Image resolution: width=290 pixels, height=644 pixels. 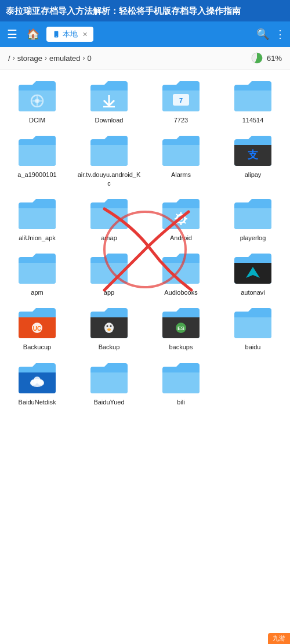 What do you see at coordinates (37, 100) in the screenshot?
I see `file-item-dcim: DCIM` at bounding box center [37, 100].